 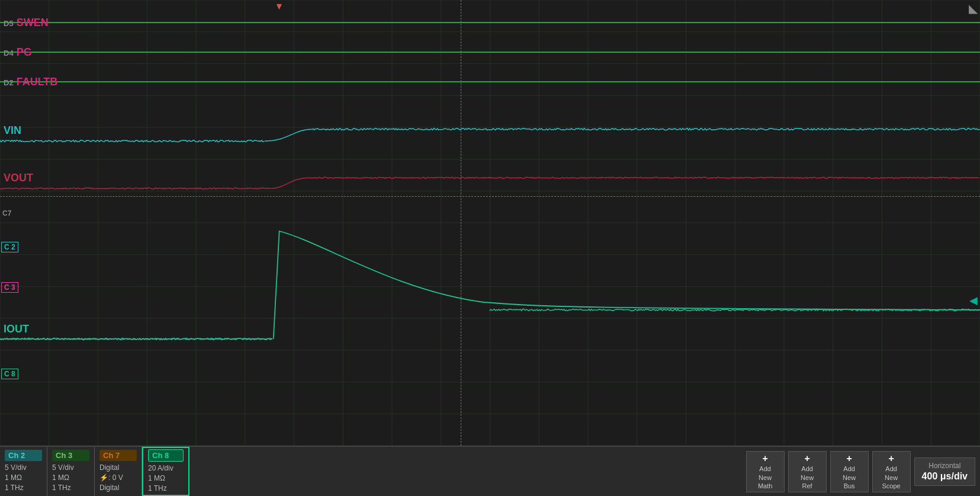 What do you see at coordinates (9, 287) in the screenshot?
I see `c3-marker: C 3` at bounding box center [9, 287].